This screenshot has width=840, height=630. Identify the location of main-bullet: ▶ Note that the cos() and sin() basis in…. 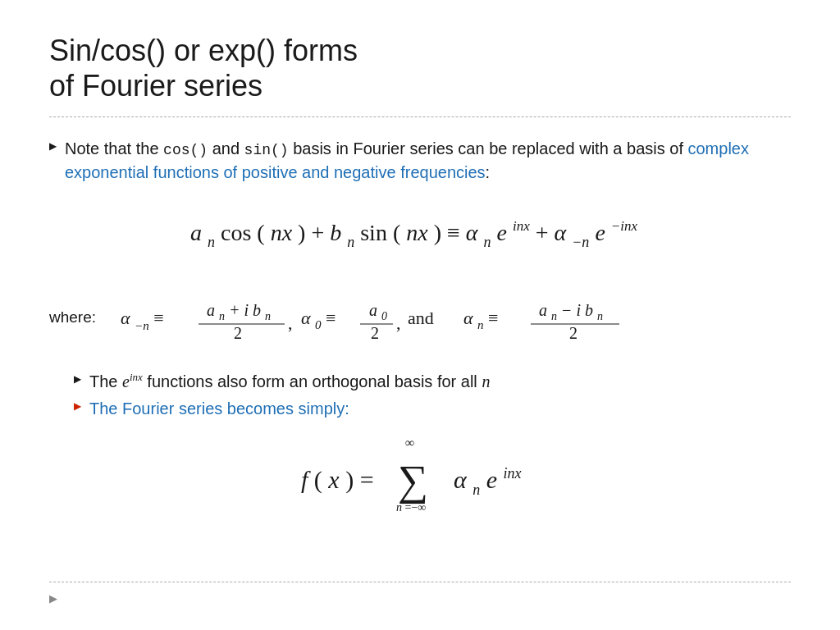
(420, 161).